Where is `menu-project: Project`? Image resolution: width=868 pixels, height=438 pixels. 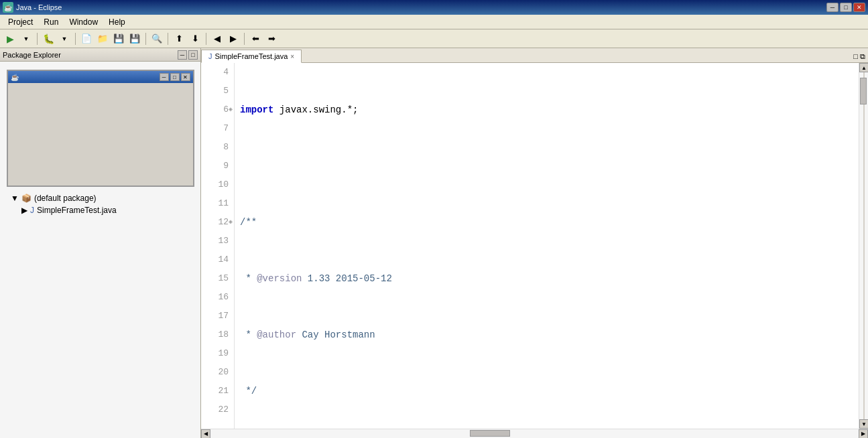
menu-project: Project is located at coordinates (20, 22).